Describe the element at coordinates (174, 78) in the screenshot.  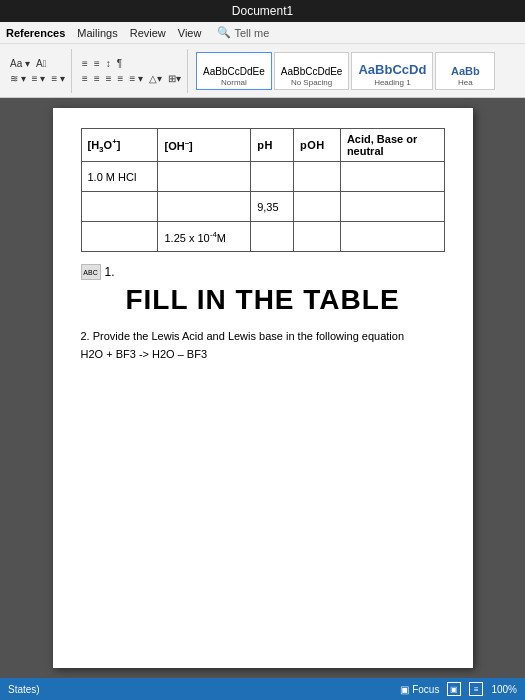
I see `borders: ⊞▾` at that location.